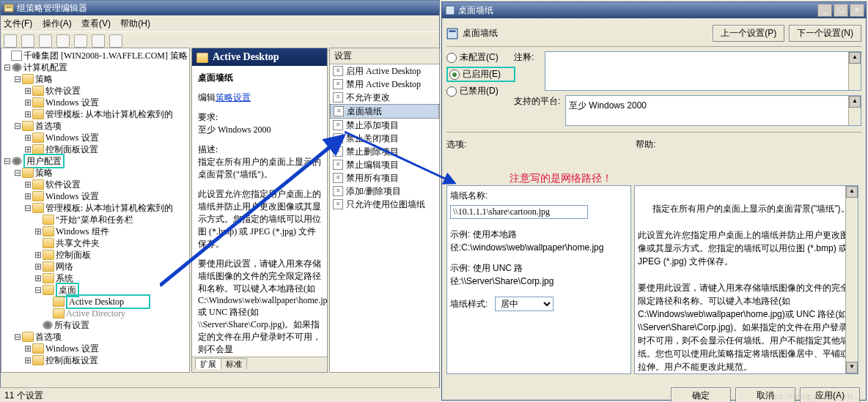  What do you see at coordinates (480, 91) in the screenshot?
I see `radio-disabled: 已禁用(D)` at bounding box center [480, 91].